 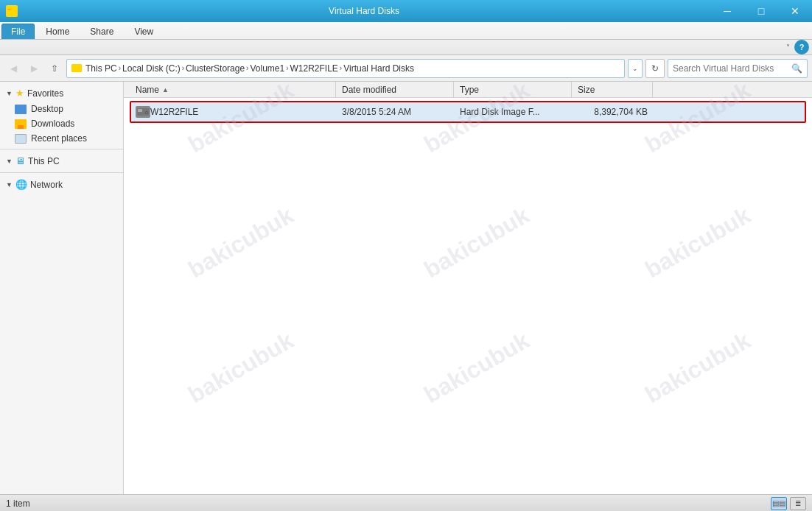 I want to click on sidebar-item-downloads: Downloads, so click(x=62, y=124).